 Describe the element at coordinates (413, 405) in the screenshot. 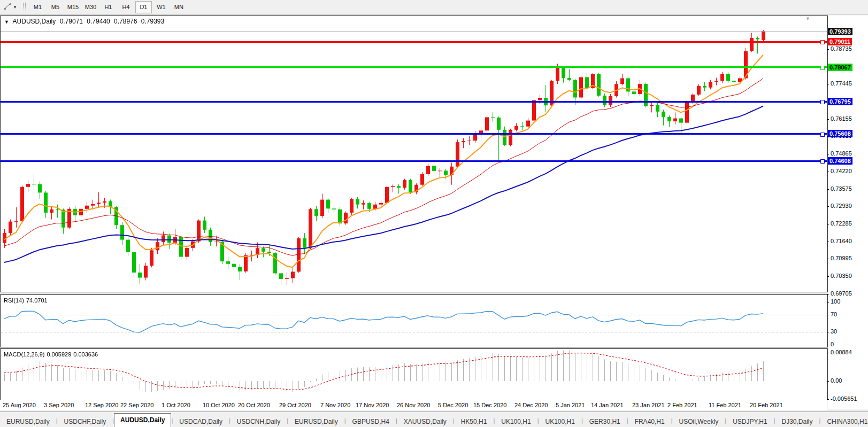

I see `date-label: 26 Nov 2020` at that location.